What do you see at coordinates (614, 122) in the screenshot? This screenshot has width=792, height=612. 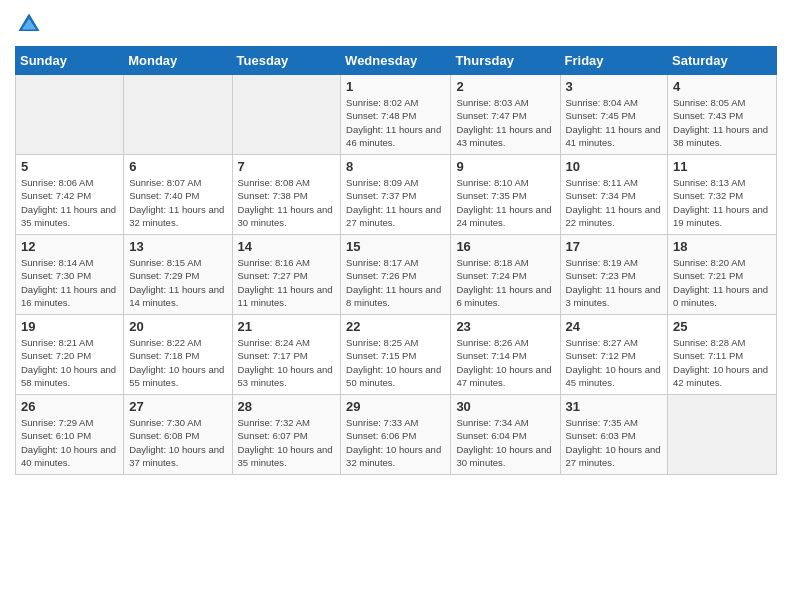 I see `day-info: Sunrise: 8:04 AM Sunset: 7:45 PM Dayligh…` at bounding box center [614, 122].